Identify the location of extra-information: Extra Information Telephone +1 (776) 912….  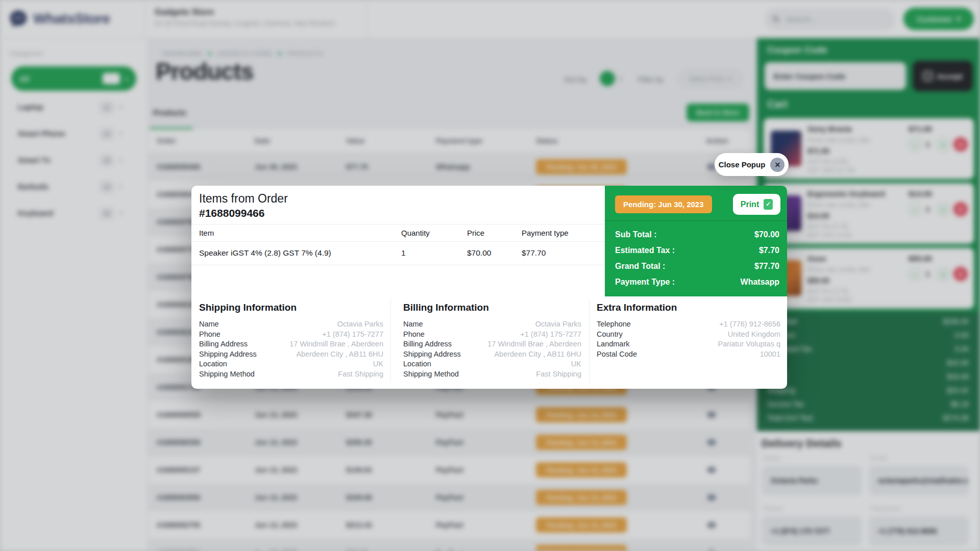
(689, 331).